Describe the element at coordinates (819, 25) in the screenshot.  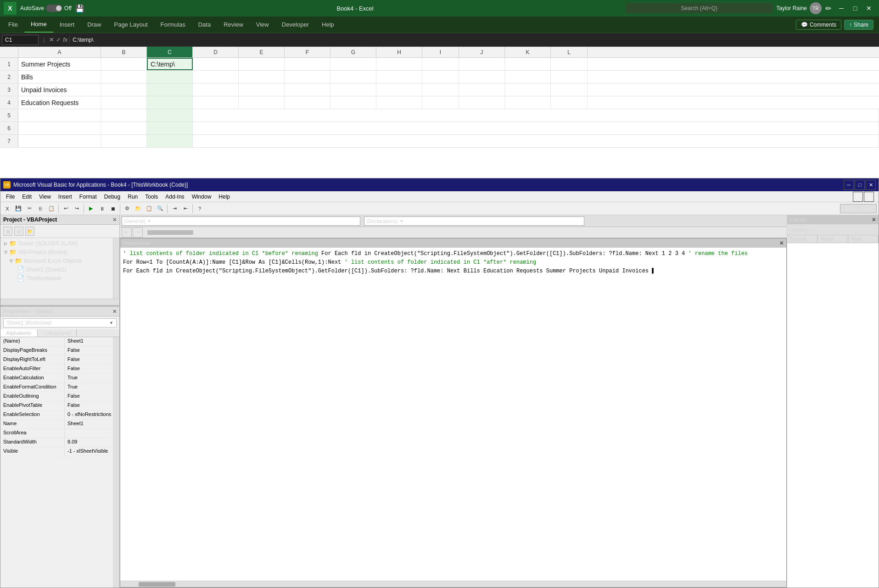
I see `comments-button: 💬 Comments` at that location.